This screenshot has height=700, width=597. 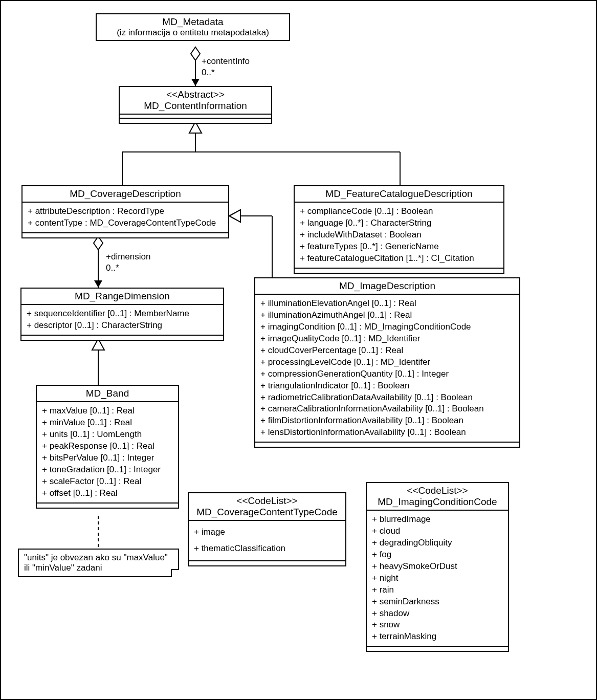 I want to click on attr: + contentType : MD_CoverageContentTypeCo…, so click(x=125, y=223).